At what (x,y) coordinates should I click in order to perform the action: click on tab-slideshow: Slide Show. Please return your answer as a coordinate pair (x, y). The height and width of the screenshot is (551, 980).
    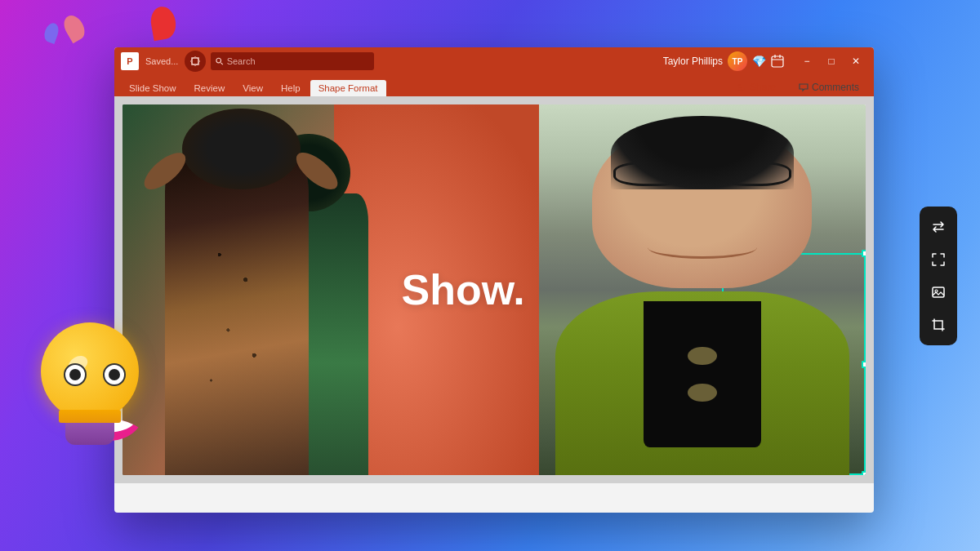
    Looking at the image, I should click on (153, 88).